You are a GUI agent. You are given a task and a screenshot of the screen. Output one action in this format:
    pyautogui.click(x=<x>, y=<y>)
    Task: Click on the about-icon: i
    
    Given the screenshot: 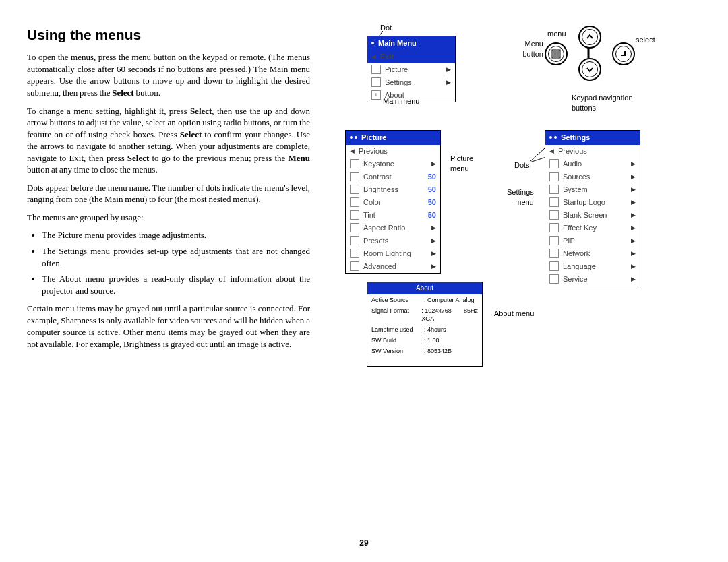 What is the action you would take?
    pyautogui.click(x=376, y=95)
    